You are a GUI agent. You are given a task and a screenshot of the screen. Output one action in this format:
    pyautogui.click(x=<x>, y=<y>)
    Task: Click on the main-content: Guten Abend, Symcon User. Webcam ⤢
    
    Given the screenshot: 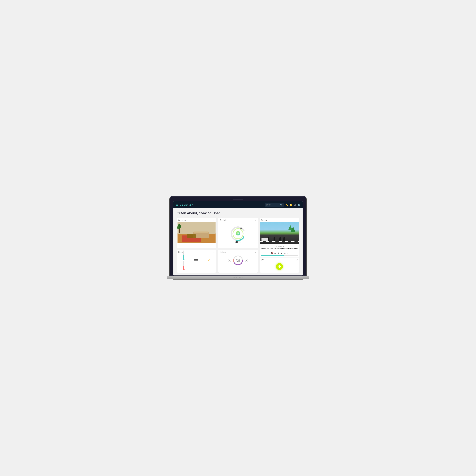 What is the action you would take?
    pyautogui.click(x=238, y=242)
    